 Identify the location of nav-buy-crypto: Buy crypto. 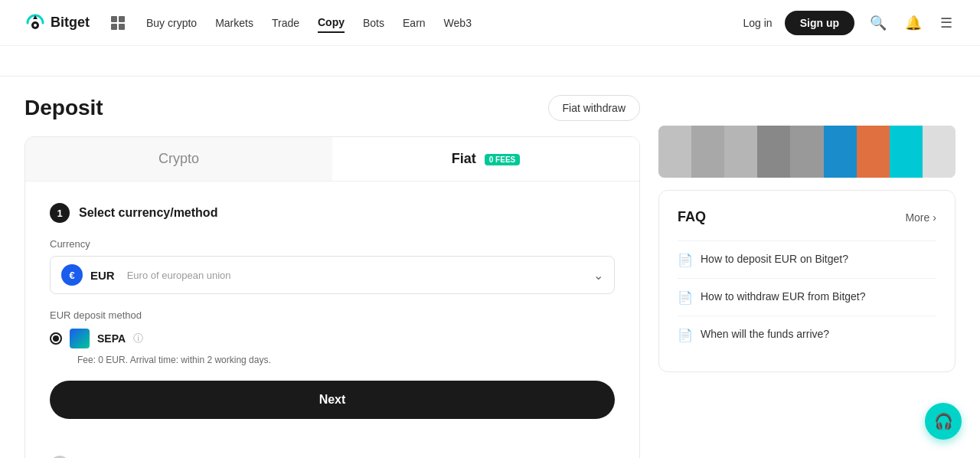
(172, 23).